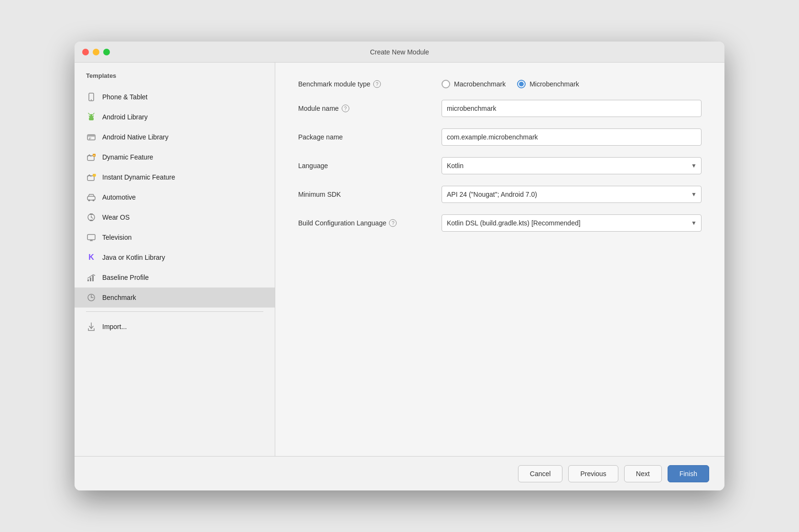 This screenshot has height=532, width=799. Describe the element at coordinates (521, 84) in the screenshot. I see `microbenchmark-radio-outer` at that location.